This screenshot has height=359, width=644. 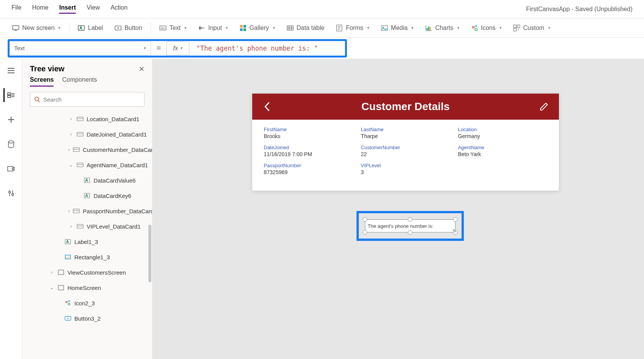 I want to click on tree-node-label: DataCardKey6, so click(x=112, y=196).